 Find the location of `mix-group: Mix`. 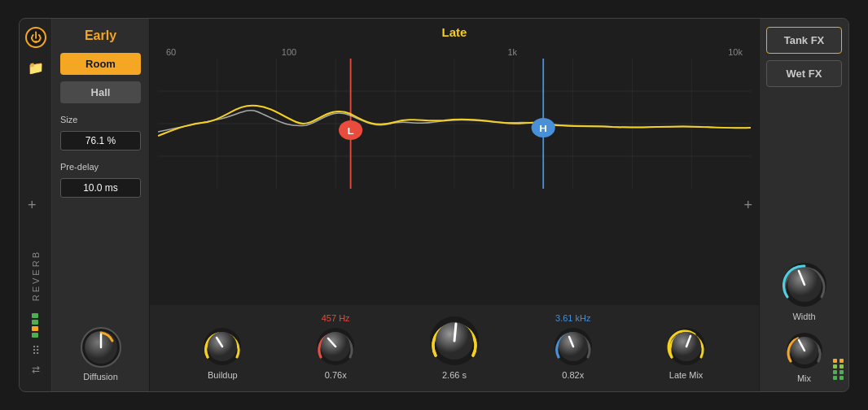

mix-group: Mix is located at coordinates (804, 357).